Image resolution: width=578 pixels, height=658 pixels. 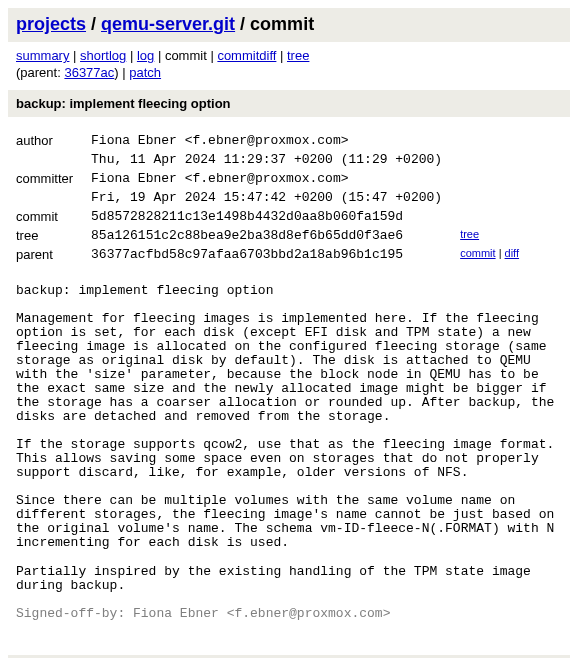 I want to click on parent-open: (parent:, so click(x=40, y=72).